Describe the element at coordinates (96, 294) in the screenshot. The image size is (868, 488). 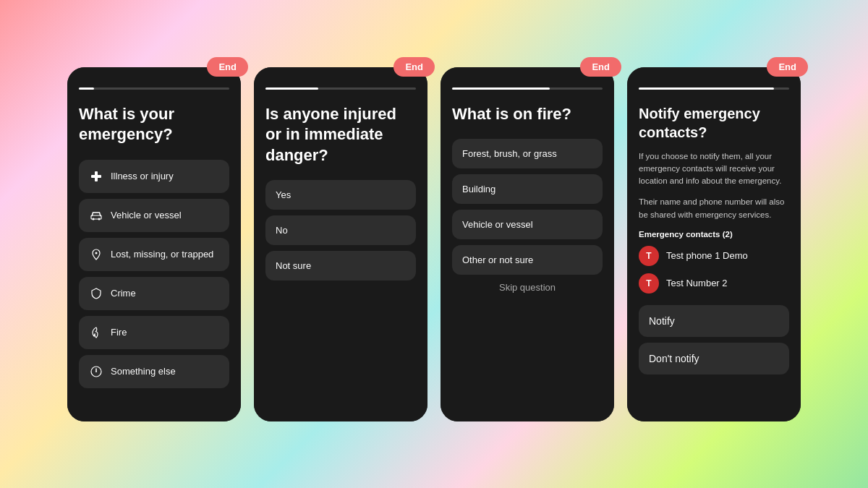
I see `crime-icon` at that location.